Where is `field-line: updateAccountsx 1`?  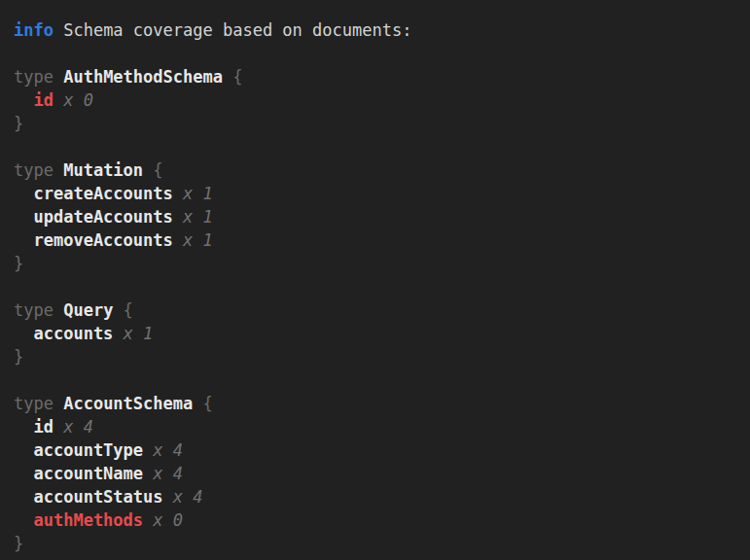
field-line: updateAccountsx 1 is located at coordinates (377, 217).